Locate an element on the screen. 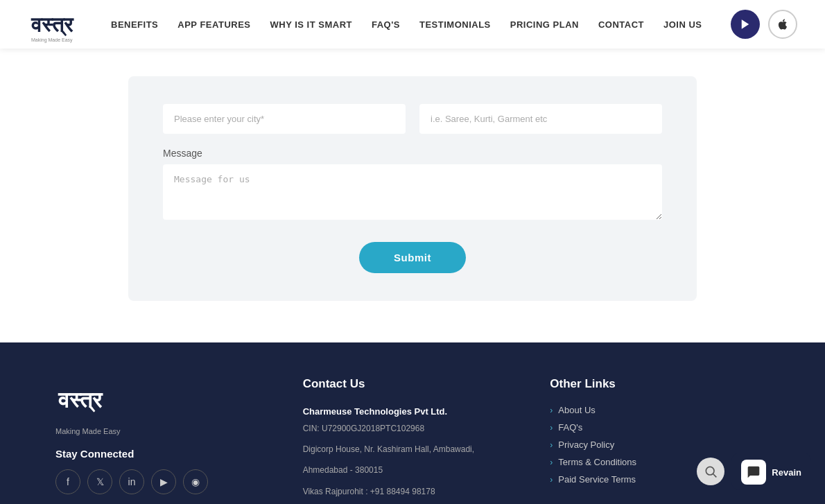 This screenshot has width=825, height=504. linkedin-icon: in is located at coordinates (132, 482).